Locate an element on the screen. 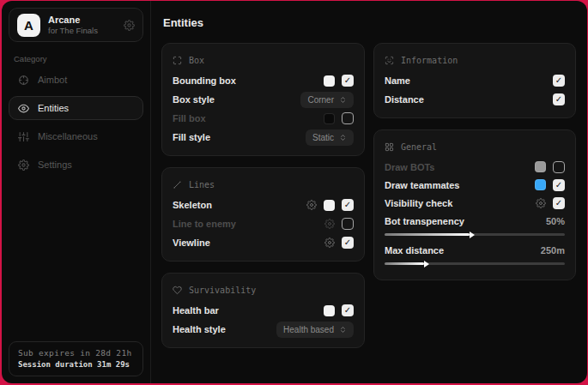 This screenshot has height=385, width=588. information-card-header: Information is located at coordinates (475, 60).